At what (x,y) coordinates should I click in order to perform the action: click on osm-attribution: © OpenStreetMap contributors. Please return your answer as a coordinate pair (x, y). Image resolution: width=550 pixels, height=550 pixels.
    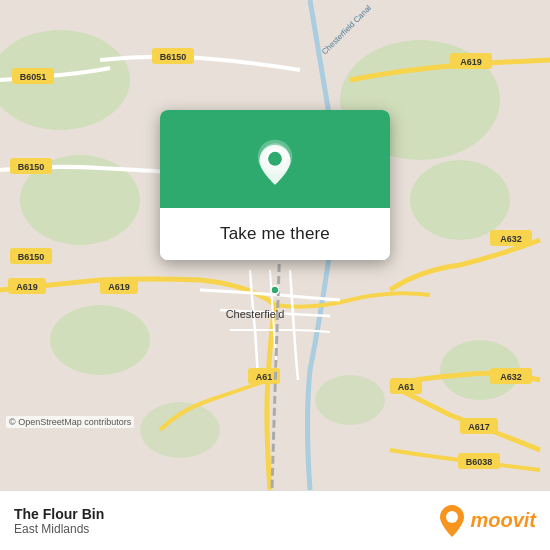
    Looking at the image, I should click on (70, 422).